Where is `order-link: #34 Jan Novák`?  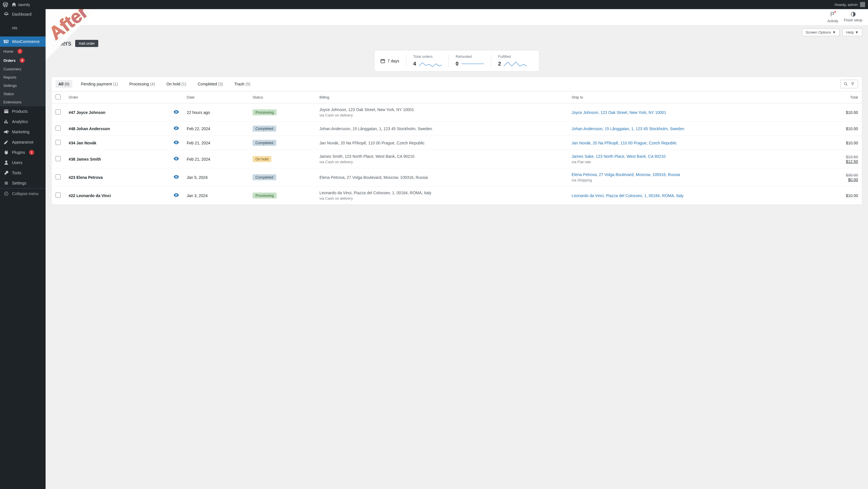
order-link: #34 Jan Novák is located at coordinates (83, 143).